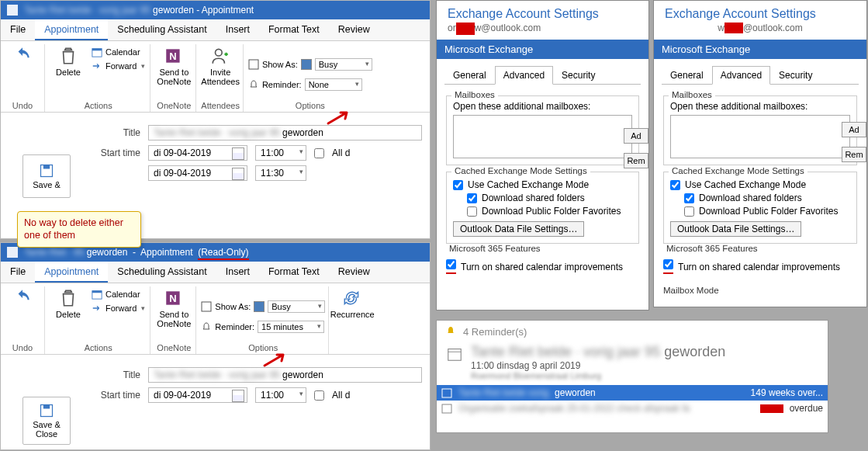 The width and height of the screenshot is (868, 451). What do you see at coordinates (259, 307) in the screenshot?
I see `busy-swatch` at bounding box center [259, 307].